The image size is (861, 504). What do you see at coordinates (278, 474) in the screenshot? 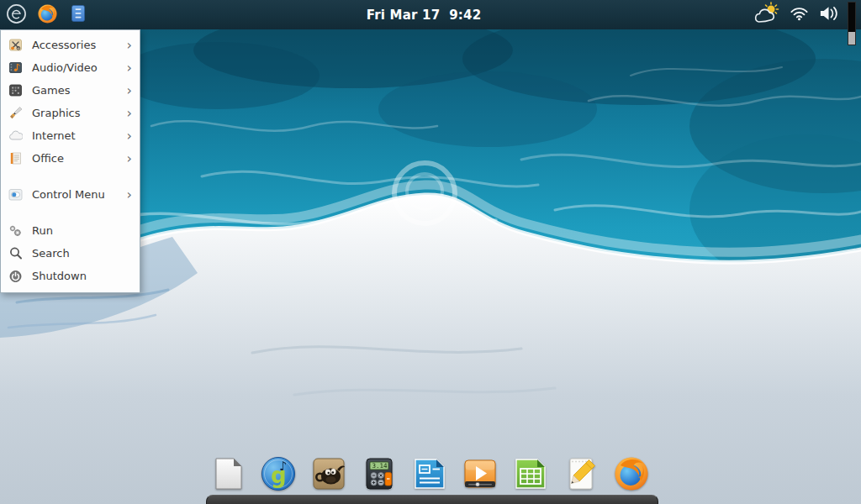
I see `dock-item-gmusicbrowser: g ♪` at bounding box center [278, 474].